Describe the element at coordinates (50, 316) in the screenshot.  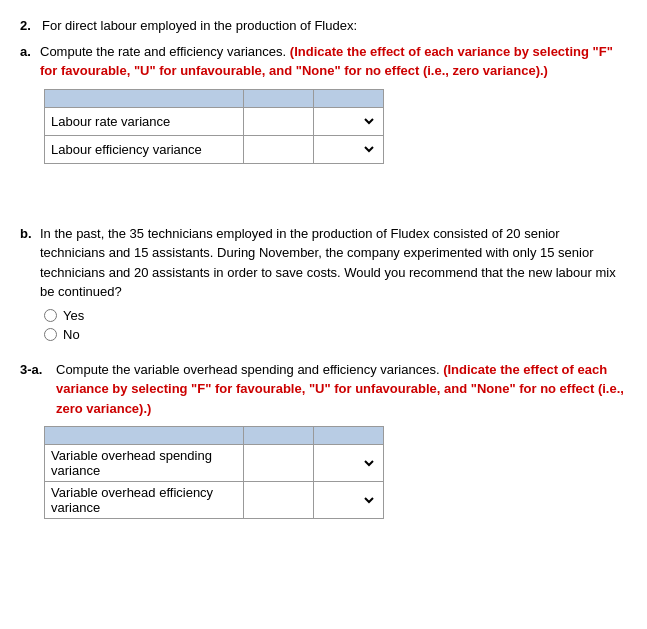
I see `yes-radio` at that location.